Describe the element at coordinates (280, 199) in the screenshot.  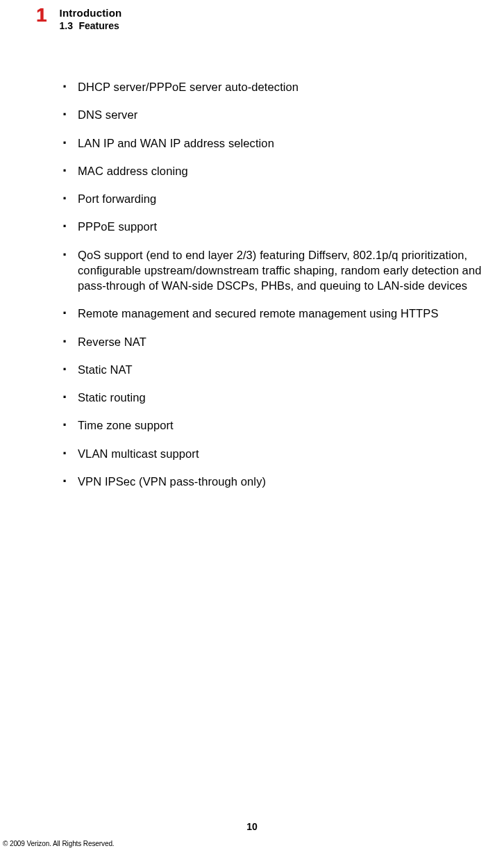
I see `list-item: Port forwarding` at that location.